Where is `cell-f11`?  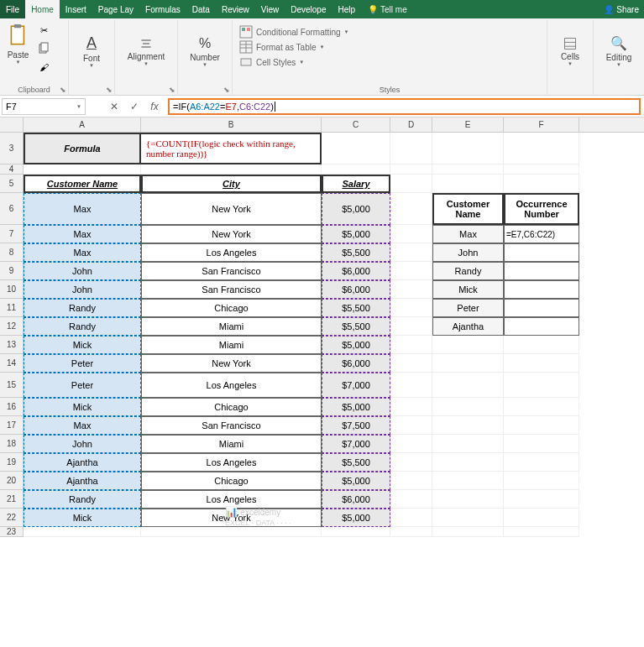 cell-f11 is located at coordinates (542, 308).